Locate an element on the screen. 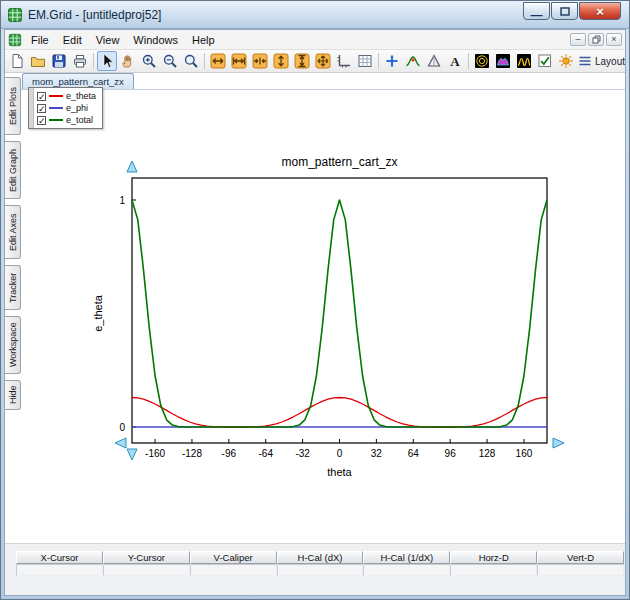 Image resolution: width=630 pixels, height=600 pixels. mdi-close-button: × is located at coordinates (614, 40).